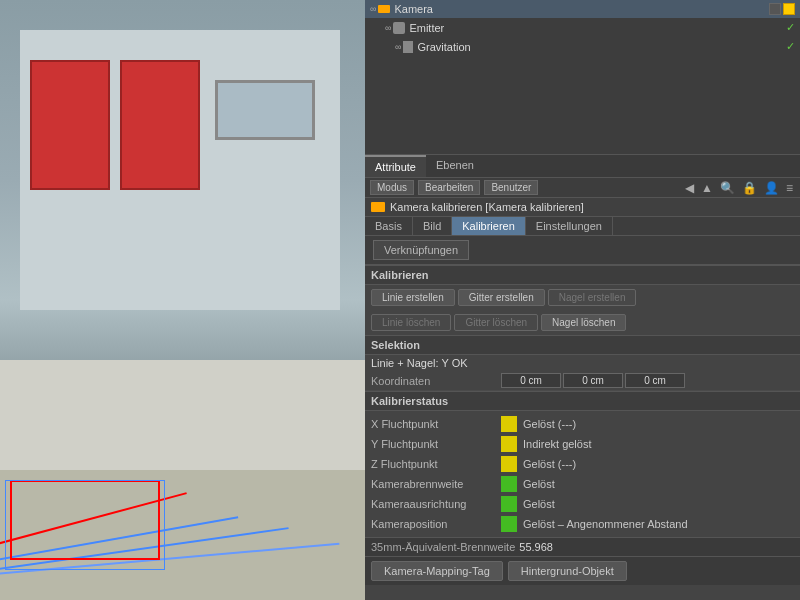 This screenshot has height=600, width=800. What do you see at coordinates (707, 188) in the screenshot?
I see `triangle-icon: ▲` at bounding box center [707, 188].